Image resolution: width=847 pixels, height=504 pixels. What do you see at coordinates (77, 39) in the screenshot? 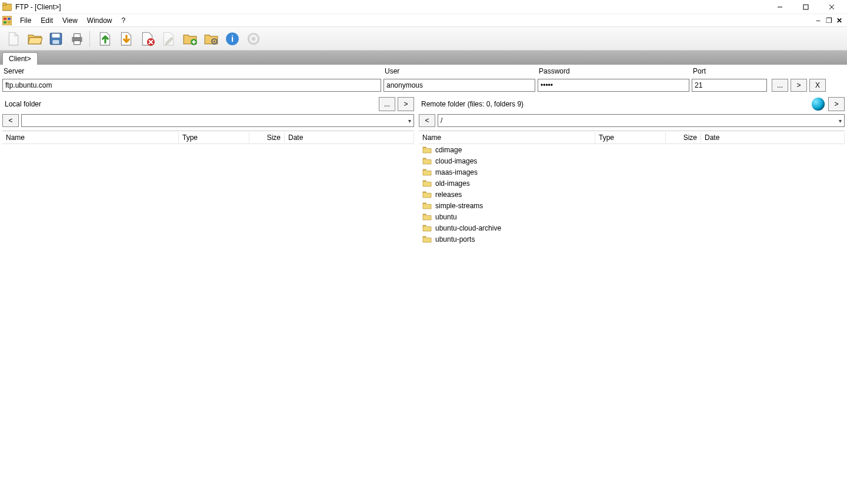
I see `toolbar-print` at bounding box center [77, 39].